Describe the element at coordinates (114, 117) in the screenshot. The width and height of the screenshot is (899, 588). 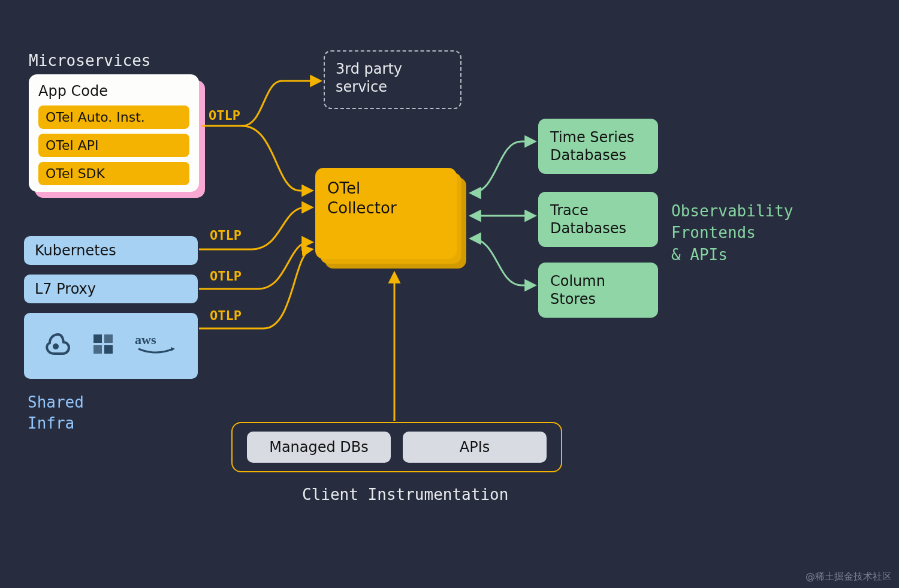
I see `otel-auto-inst-pill: OTel Auto. Inst.` at that location.